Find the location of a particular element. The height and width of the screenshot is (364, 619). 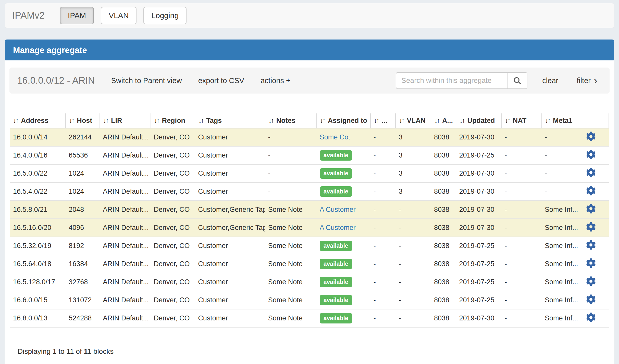

column-header-vlan: ↓↑VLAN is located at coordinates (413, 121).